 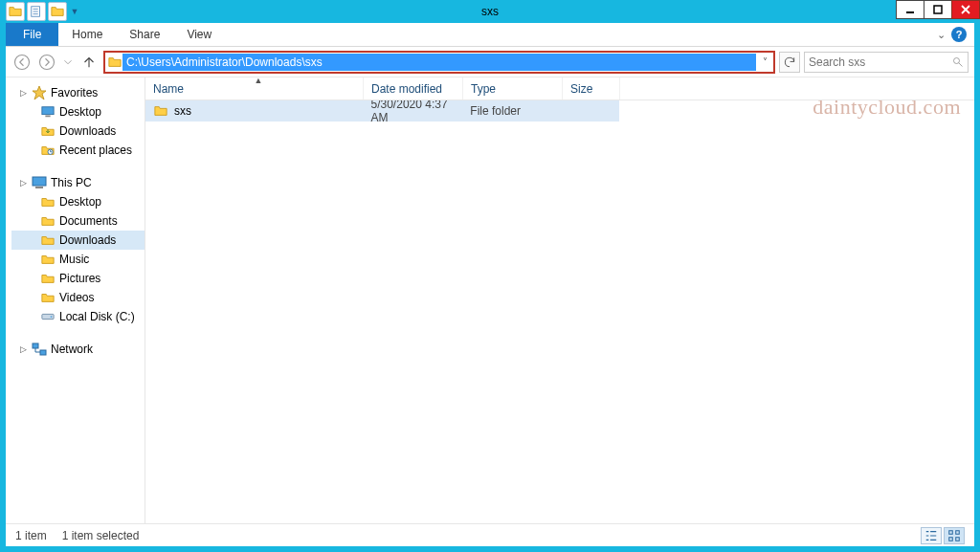 What do you see at coordinates (942, 34) in the screenshot?
I see `ribbon-collapse-icon: ⌄` at bounding box center [942, 34].